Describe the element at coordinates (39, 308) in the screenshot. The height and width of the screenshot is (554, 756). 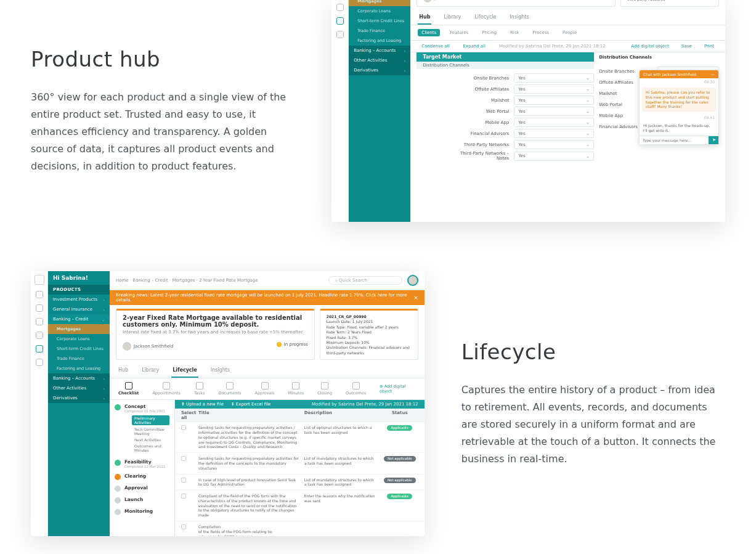
I see `layers-icon` at that location.